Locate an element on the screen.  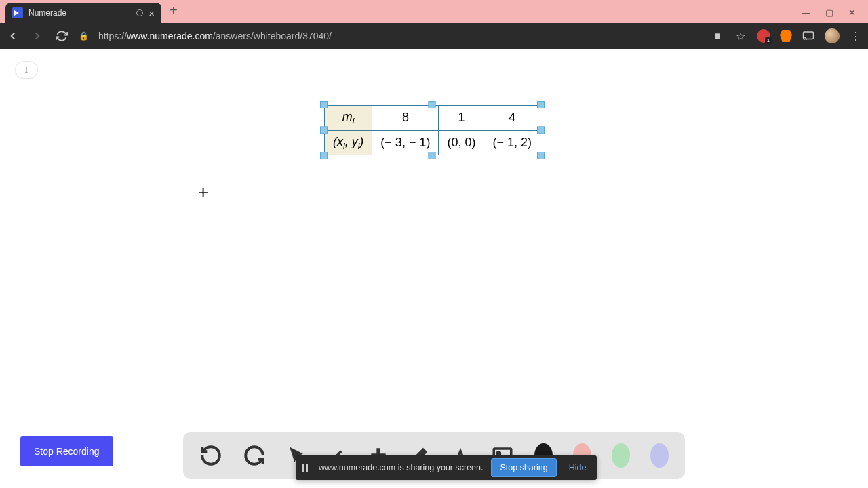
browser-titlebar: Numerade × + — ▢ ✕ is located at coordinates (434, 12).